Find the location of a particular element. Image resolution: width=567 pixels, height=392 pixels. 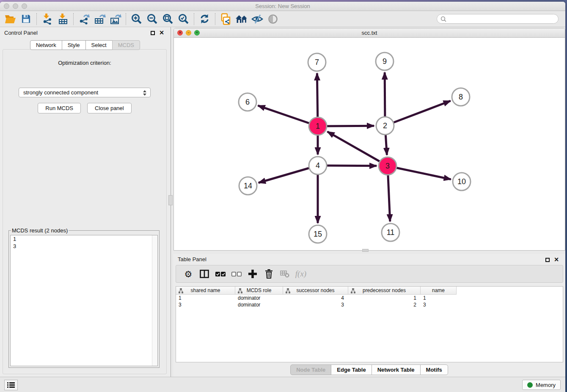

memory-status-icon is located at coordinates (530, 385).